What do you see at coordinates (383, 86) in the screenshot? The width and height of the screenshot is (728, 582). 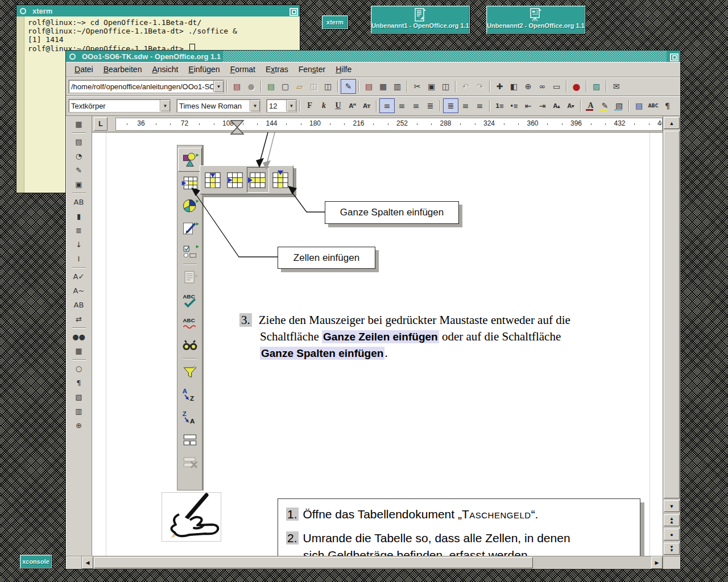 I see `printer-icon: ▦` at bounding box center [383, 86].